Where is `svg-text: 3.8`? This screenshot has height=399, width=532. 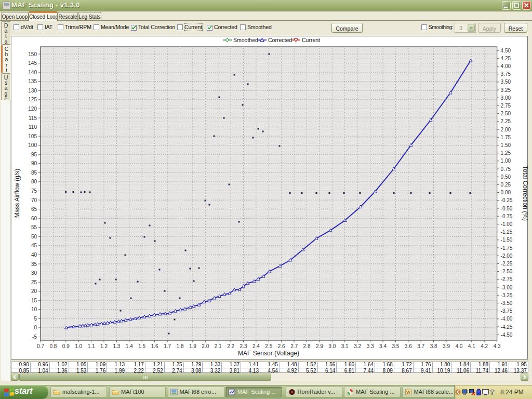 svg-text: 3.8 is located at coordinates (434, 346).